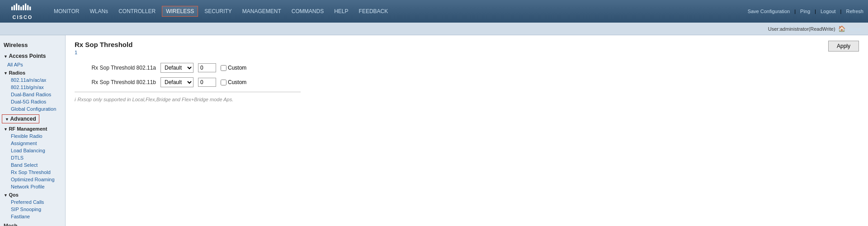 This screenshot has height=226, width=868. I want to click on sidebar-all-aps: All APs, so click(33, 65).